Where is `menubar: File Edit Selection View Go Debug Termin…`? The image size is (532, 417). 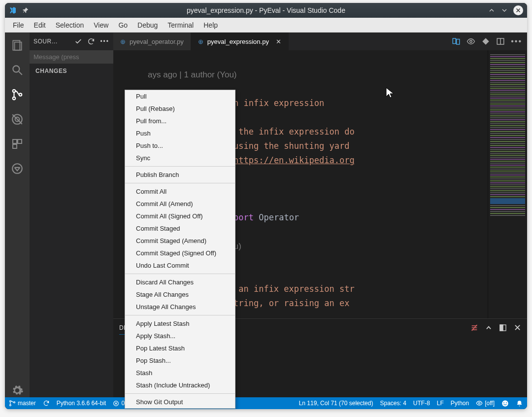
menubar: File Edit Selection View Go Debug Termin… is located at coordinates (266, 25).